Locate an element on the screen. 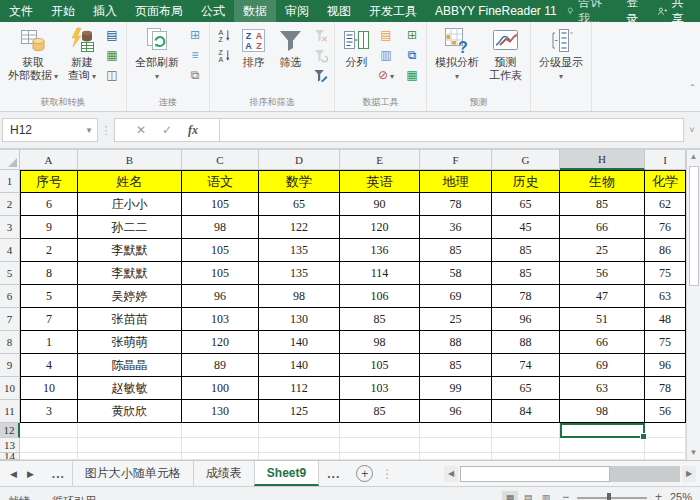 This screenshot has height=500, width=700. zoom-slider-handle is located at coordinates (609, 496).